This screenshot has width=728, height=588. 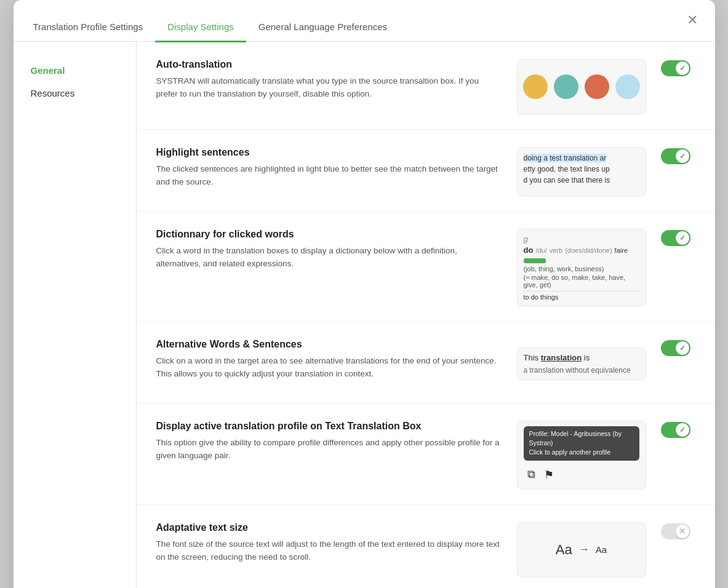 I want to click on flag-icon: ⚑, so click(x=549, y=475).